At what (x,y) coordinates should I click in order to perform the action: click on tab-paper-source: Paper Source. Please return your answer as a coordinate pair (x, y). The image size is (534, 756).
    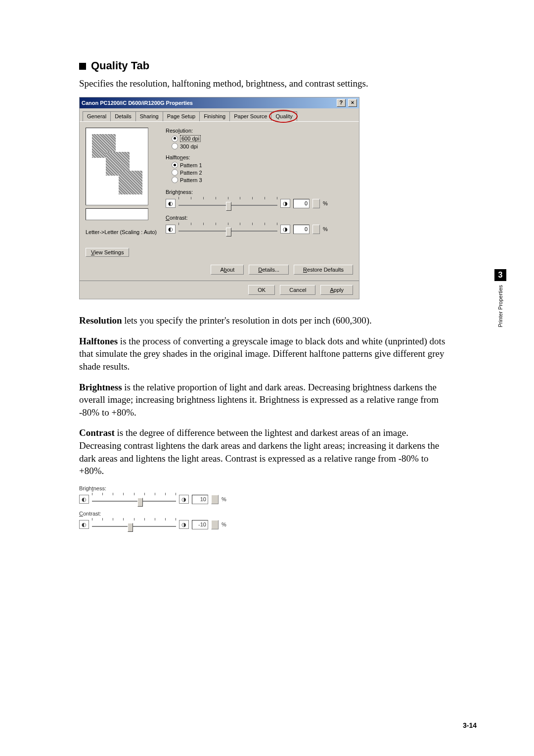
    Looking at the image, I should click on (250, 116).